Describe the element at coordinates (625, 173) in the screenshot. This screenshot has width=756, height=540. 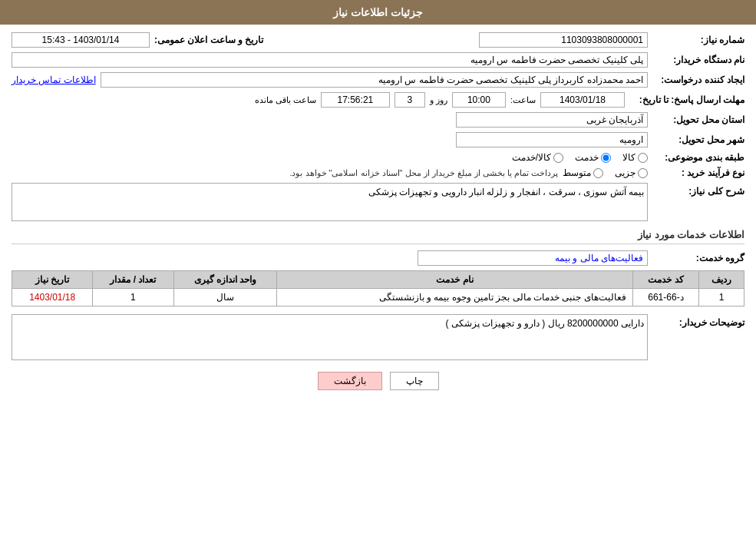
I see `radio-jozi-label: جزیی` at that location.